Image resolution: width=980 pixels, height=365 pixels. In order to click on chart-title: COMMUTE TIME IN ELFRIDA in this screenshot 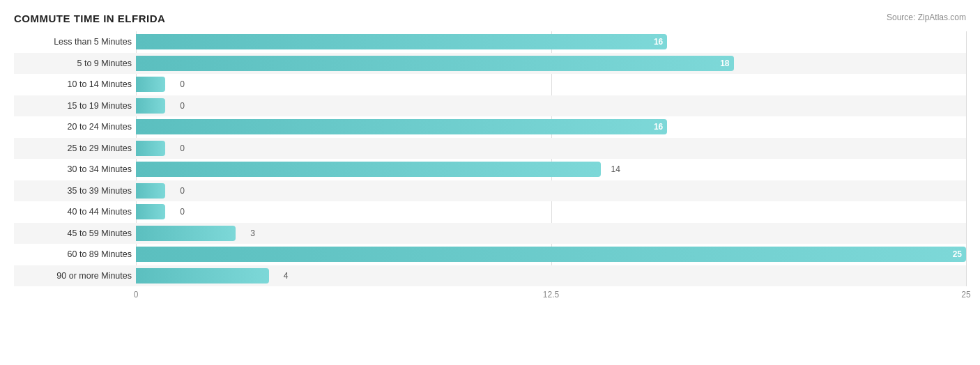, I will do `click(89, 18)`.